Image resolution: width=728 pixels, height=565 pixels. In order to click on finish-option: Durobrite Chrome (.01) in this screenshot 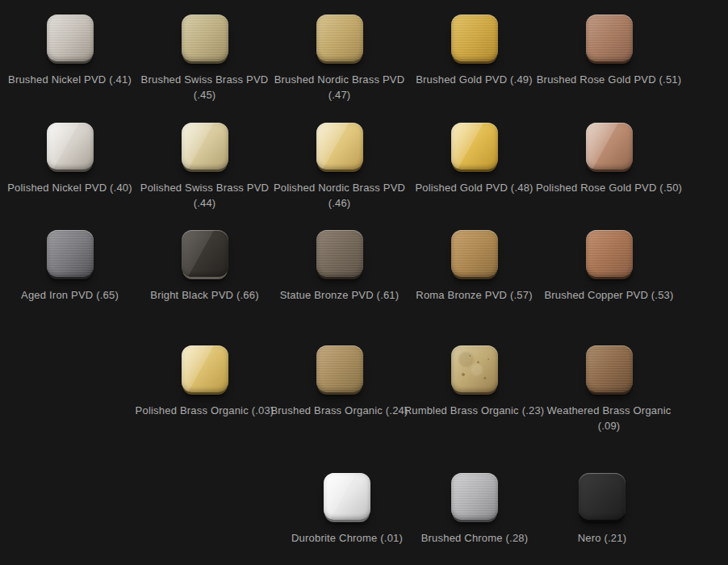, I will do `click(347, 509)`.